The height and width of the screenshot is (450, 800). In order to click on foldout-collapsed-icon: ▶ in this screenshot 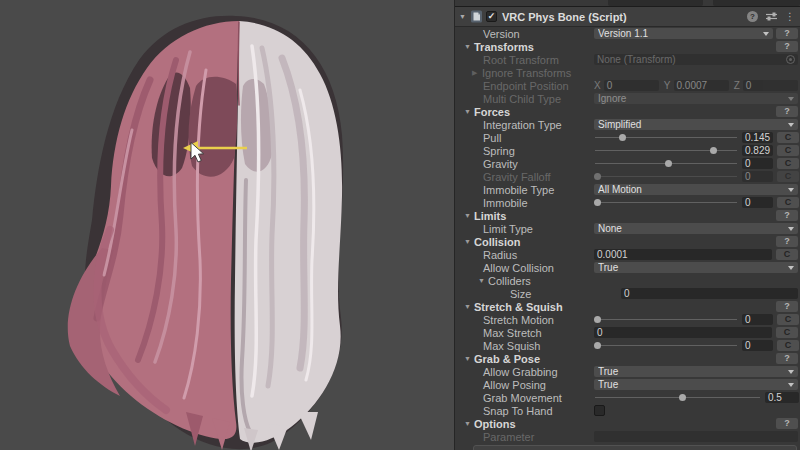, I will do `click(477, 73)`.